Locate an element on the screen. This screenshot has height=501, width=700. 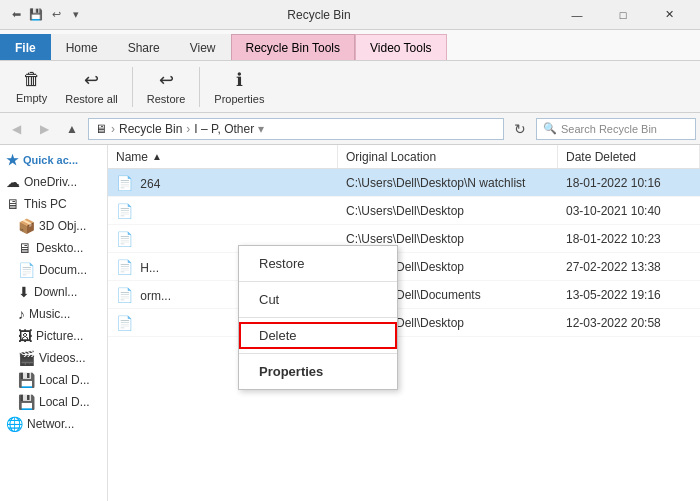
local-disk-c-icon: 💾 is located at coordinates (26, 380).